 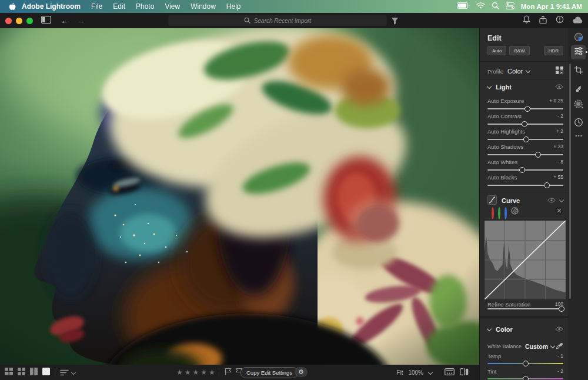 What do you see at coordinates (416, 373) in the screenshot?
I see `zoom-level-value: 100%` at bounding box center [416, 373].